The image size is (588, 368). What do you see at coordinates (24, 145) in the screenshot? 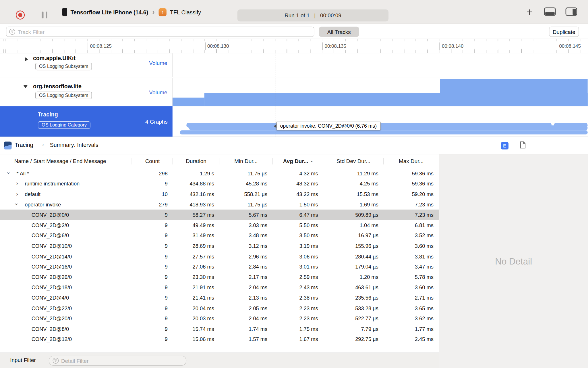
I see `breadcrumb-root: Tracing` at bounding box center [24, 145].